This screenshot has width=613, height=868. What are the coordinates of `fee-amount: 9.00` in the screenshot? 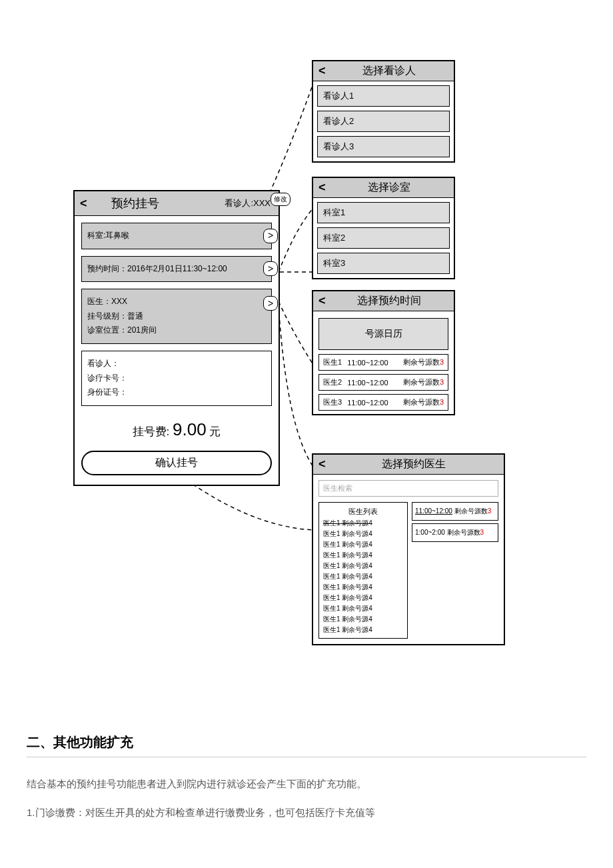 It's located at (189, 429).